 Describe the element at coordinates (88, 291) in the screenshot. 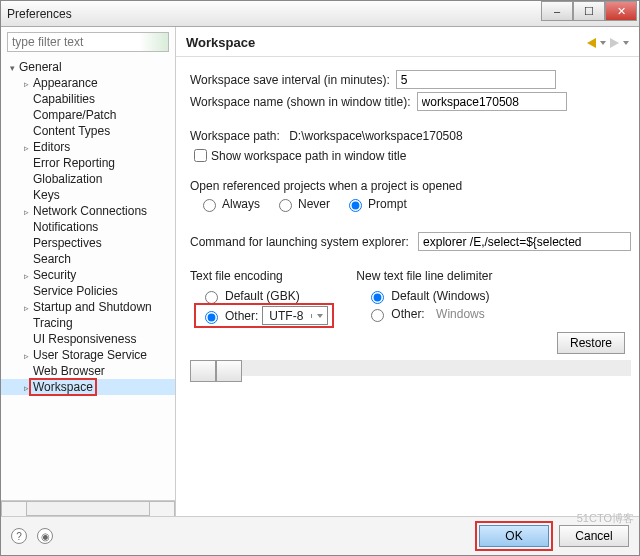

I see `tree-item: Service Policies` at that location.